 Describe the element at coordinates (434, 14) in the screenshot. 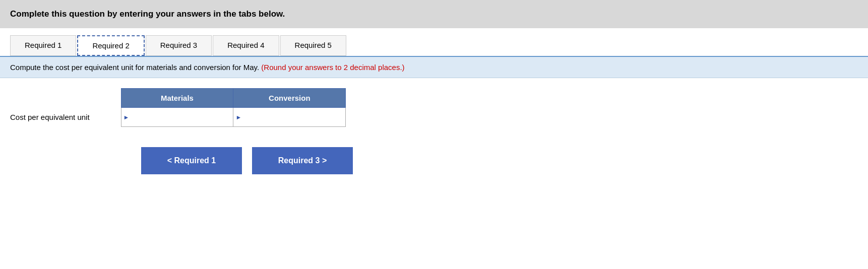

I see `header-bar: Complete this question by entering your …` at that location.